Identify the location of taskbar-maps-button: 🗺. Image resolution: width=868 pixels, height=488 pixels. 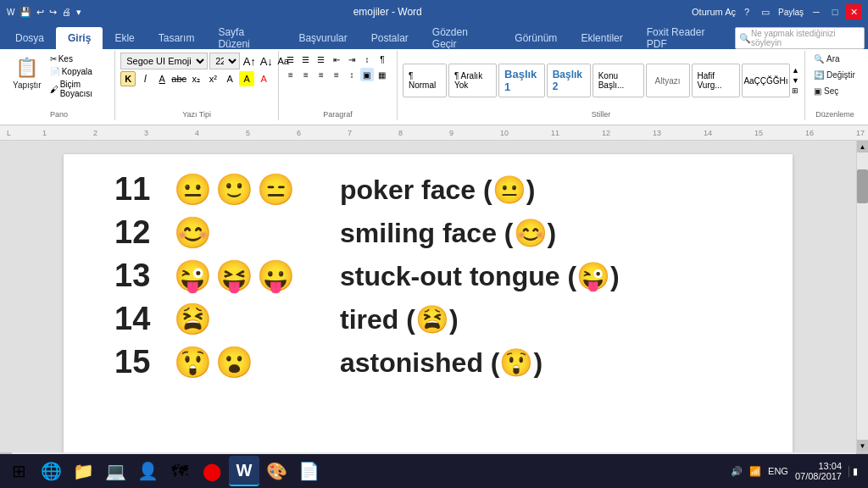
(180, 471).